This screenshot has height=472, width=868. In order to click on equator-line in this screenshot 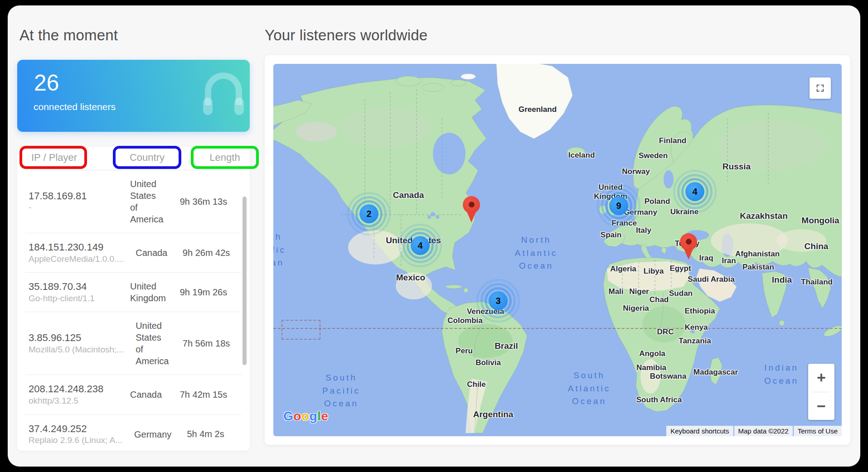, I will do `click(558, 328)`.